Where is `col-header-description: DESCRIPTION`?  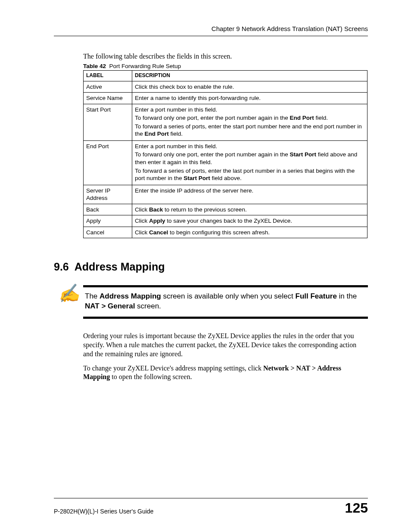
col-header-description: DESCRIPTION is located at coordinates (250, 76).